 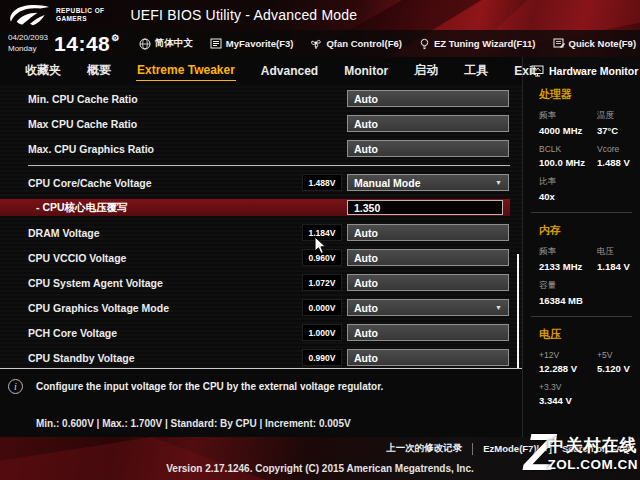 I want to click on setting-label: CPU System Agent Voltage, so click(x=82, y=283).